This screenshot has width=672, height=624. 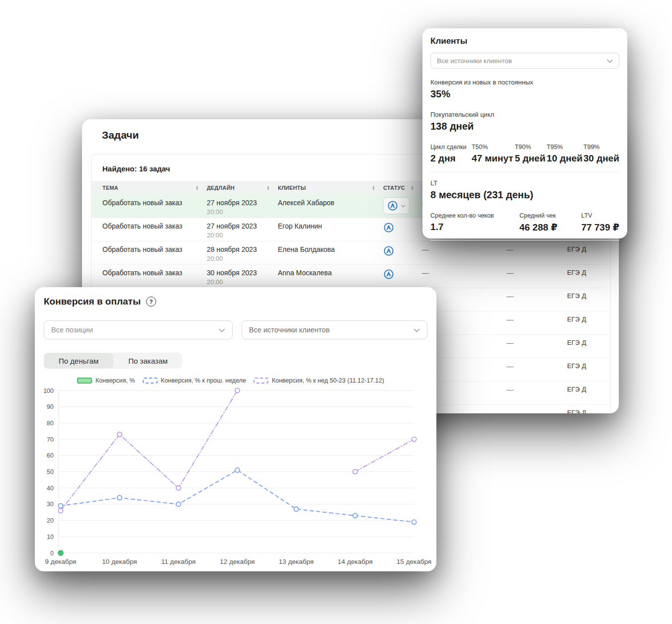 What do you see at coordinates (525, 41) in the screenshot?
I see `clients-title: Клиенты` at bounding box center [525, 41].